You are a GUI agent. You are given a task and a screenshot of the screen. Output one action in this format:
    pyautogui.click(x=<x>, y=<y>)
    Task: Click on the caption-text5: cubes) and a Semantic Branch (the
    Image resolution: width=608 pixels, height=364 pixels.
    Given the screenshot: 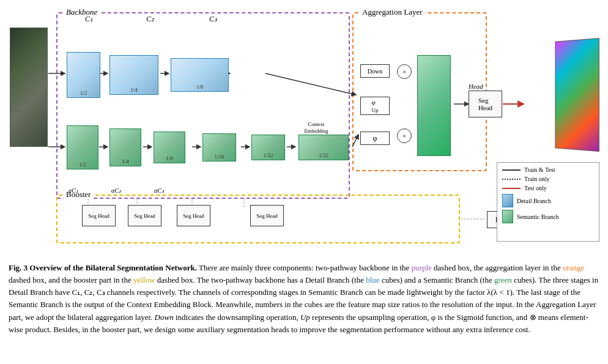 What is the action you would take?
    pyautogui.click(x=437, y=280)
    